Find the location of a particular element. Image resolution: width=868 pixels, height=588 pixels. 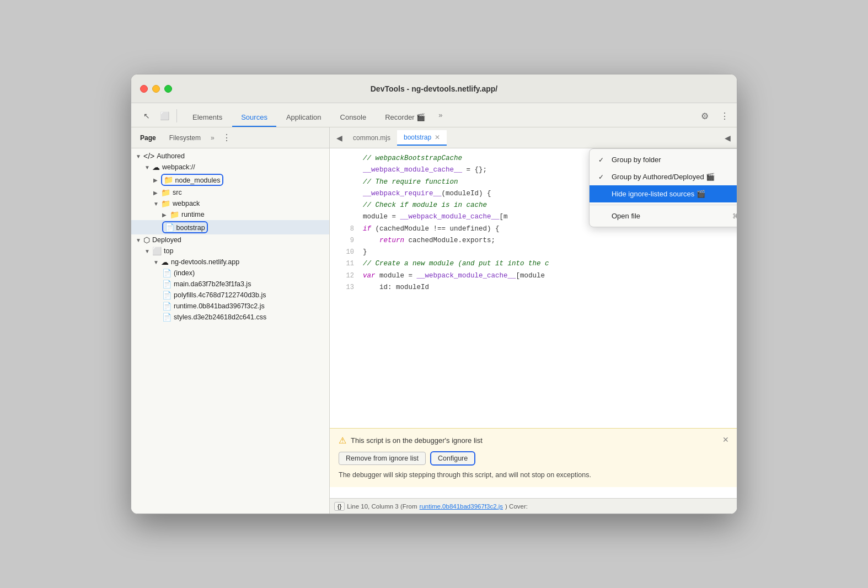

ignore-banner-title: This script is on the debugger's ignore … is located at coordinates (417, 440).